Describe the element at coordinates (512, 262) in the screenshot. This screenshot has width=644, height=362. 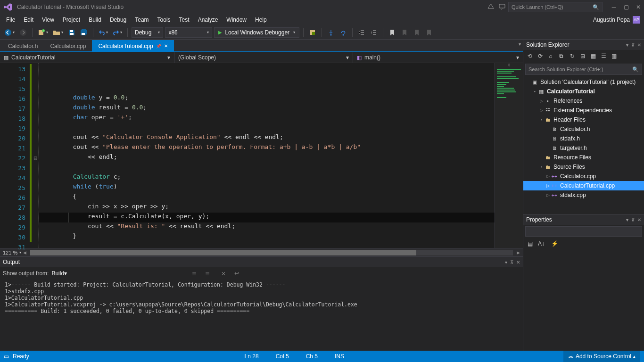
I see `output-pin-icon: ⊼` at that location.